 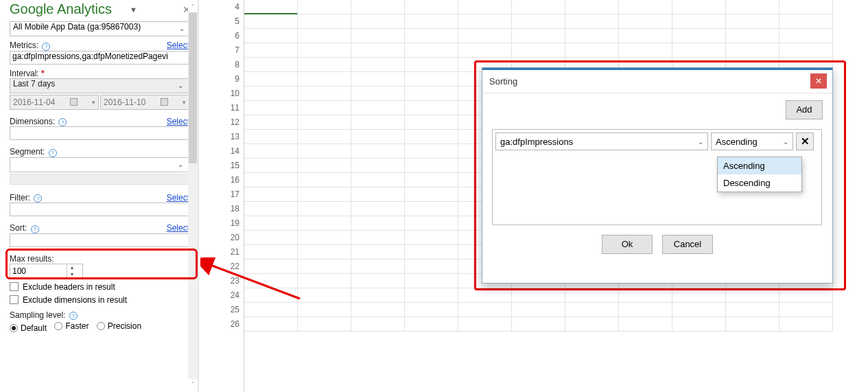 What do you see at coordinates (231, 209) in the screenshot?
I see `row-number: 18` at bounding box center [231, 209].